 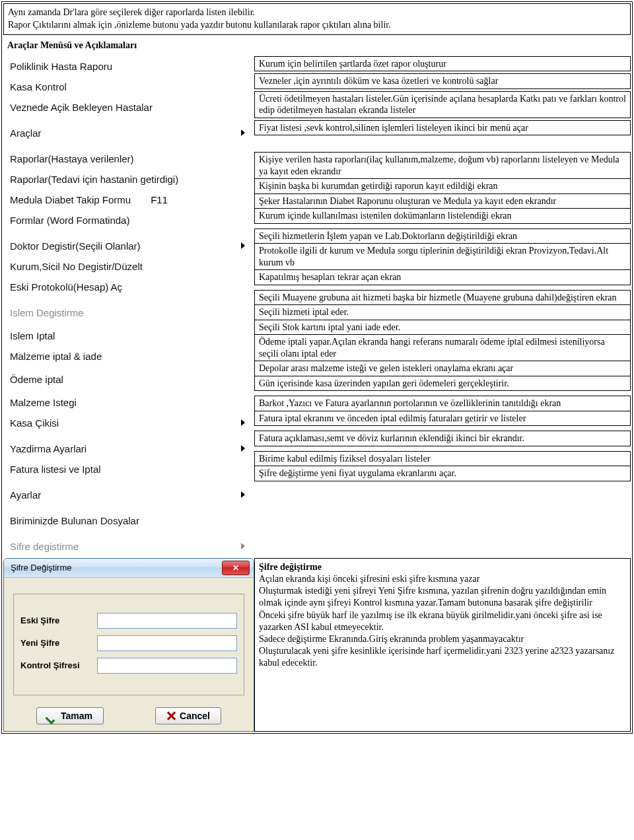 What do you see at coordinates (129, 645) in the screenshot?
I see `password-dialog: Şifre Değiştirme ✕ Eski Şifre Yeni Şifre` at bounding box center [129, 645].